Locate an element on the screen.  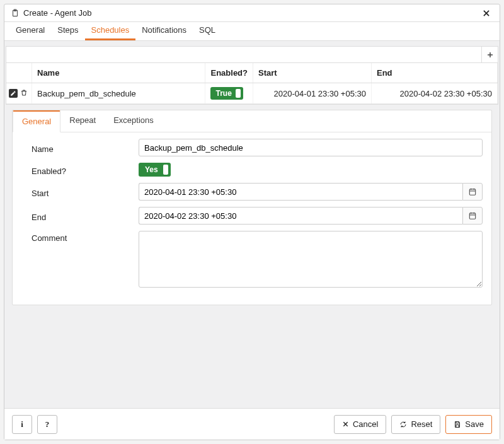
info-icon: i is located at coordinates (22, 424).